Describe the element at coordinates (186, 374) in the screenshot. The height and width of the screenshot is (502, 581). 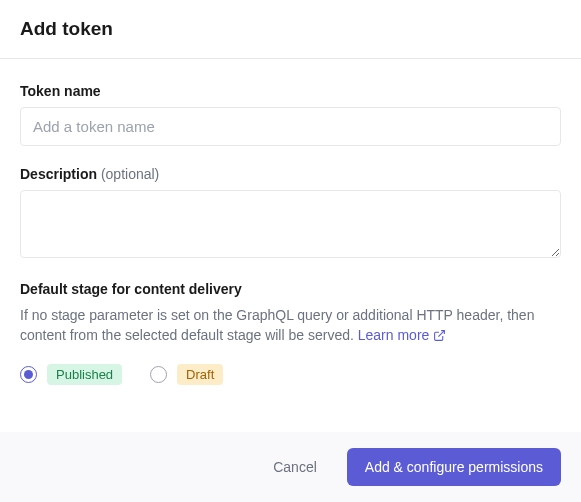
I see `stage-option-draft: Draft` at that location.